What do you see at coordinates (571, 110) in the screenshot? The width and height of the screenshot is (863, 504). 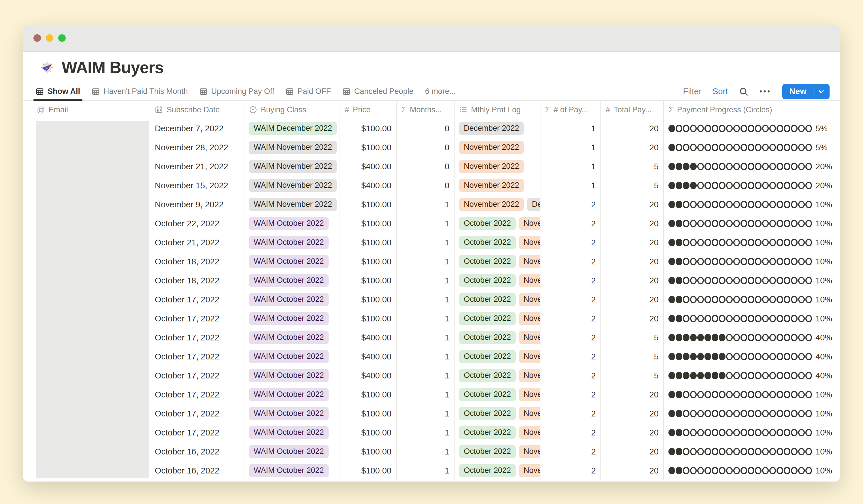 I see `column-header-num_payments: Σ# of Pay...` at bounding box center [571, 110].